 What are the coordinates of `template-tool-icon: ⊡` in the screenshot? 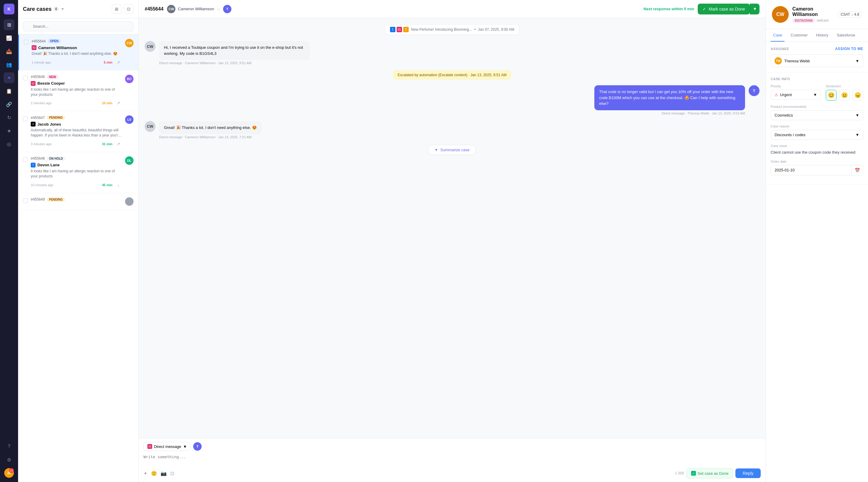 It's located at (172, 474).